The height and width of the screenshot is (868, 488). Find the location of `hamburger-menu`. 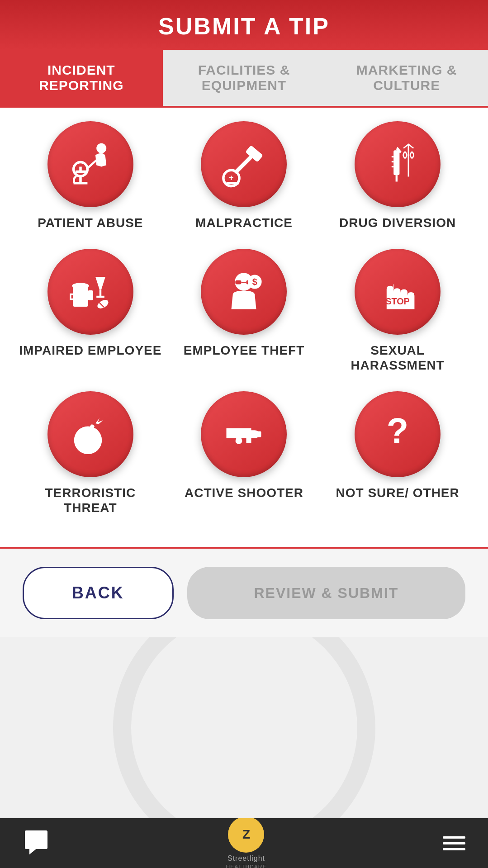

hamburger-menu is located at coordinates (454, 843).